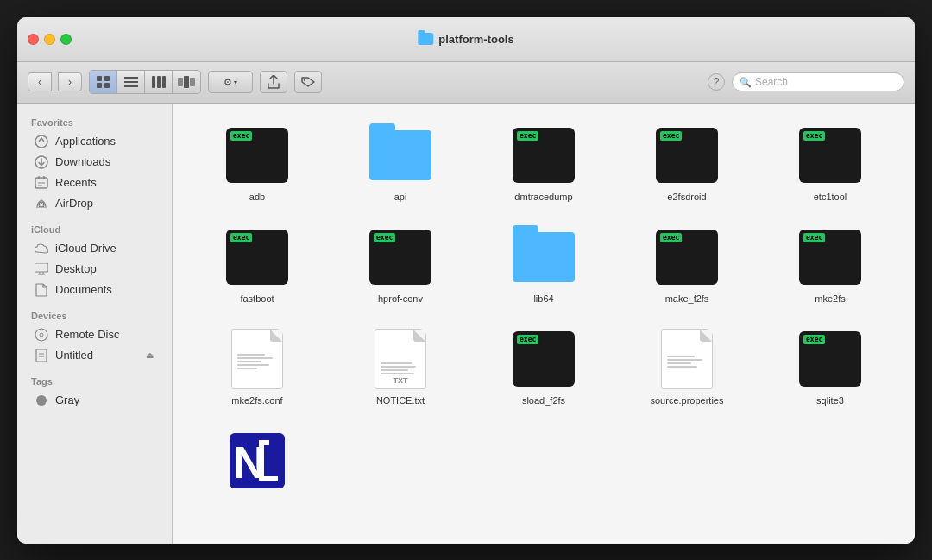 This screenshot has height=560, width=932. What do you see at coordinates (771, 82) in the screenshot?
I see `search-placeholder: Search` at bounding box center [771, 82].